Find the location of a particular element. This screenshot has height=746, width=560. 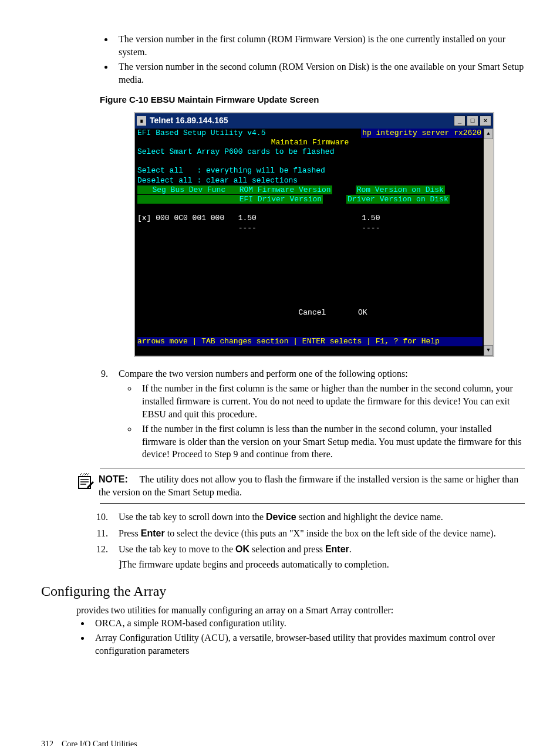

step-10-bold: Device is located at coordinates (281, 517).